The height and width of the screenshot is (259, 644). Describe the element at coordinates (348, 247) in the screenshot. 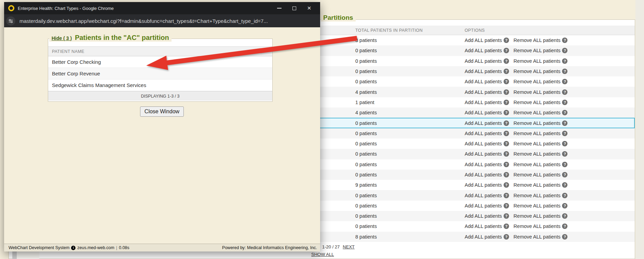

I see `pagination-next-link: NEXT` at that location.